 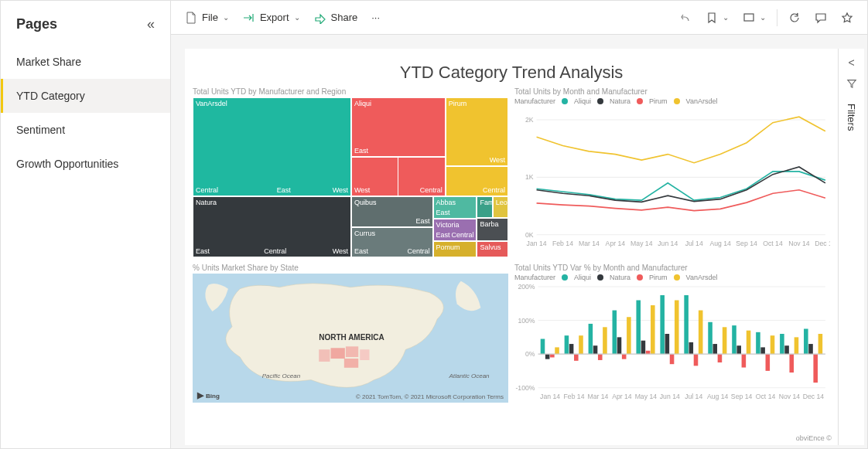 I want to click on file-icon, so click(x=191, y=18).